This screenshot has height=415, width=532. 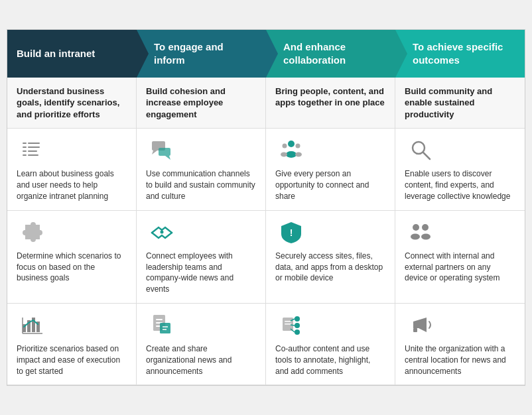 I want to click on header-label-4: To achieve specific outcomes, so click(x=464, y=53).